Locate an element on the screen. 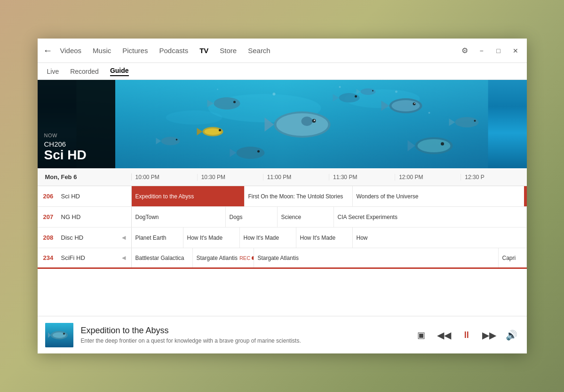 The height and width of the screenshot is (392, 564). guide-programs-208: Planet Earth How It's Made How It's Made… is located at coordinates (329, 238).